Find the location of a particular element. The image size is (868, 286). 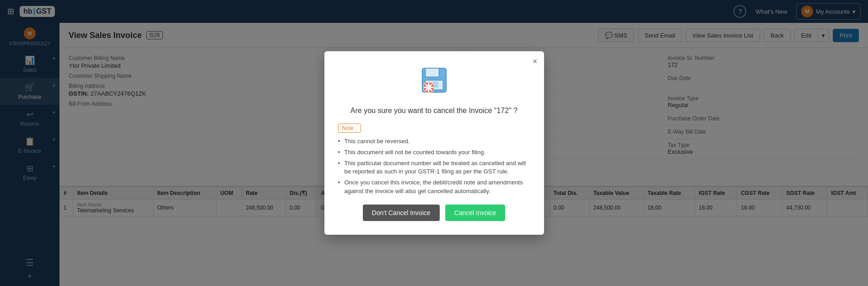

modal-close-button: × is located at coordinates (535, 61).